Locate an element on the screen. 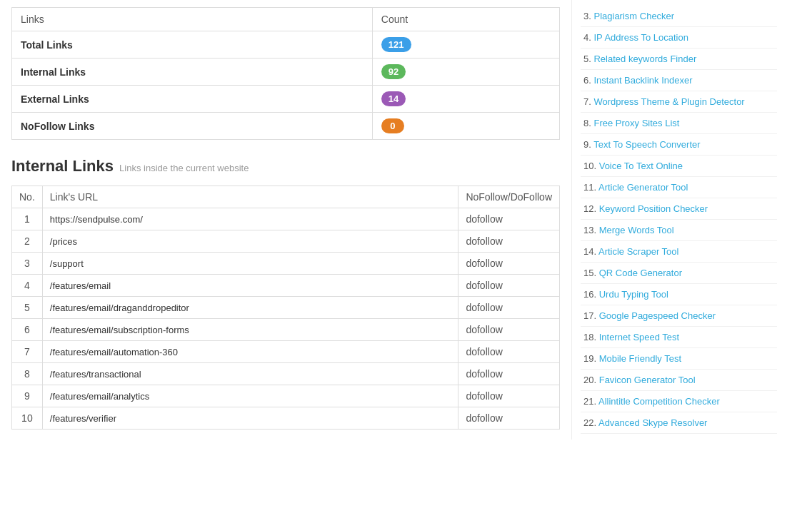  table-row: 4 /features/email dofollow is located at coordinates (286, 285).